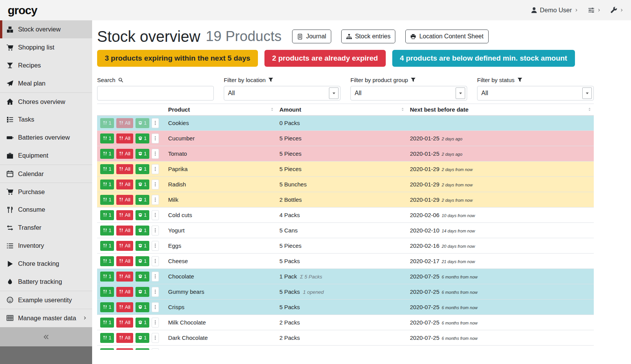 This screenshot has width=631, height=364. I want to click on sidebar-item-meal-plan: Meal plan, so click(46, 84).